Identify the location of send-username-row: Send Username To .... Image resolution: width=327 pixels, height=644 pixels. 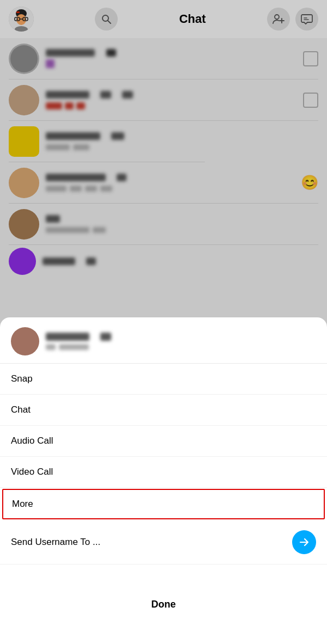
(164, 542).